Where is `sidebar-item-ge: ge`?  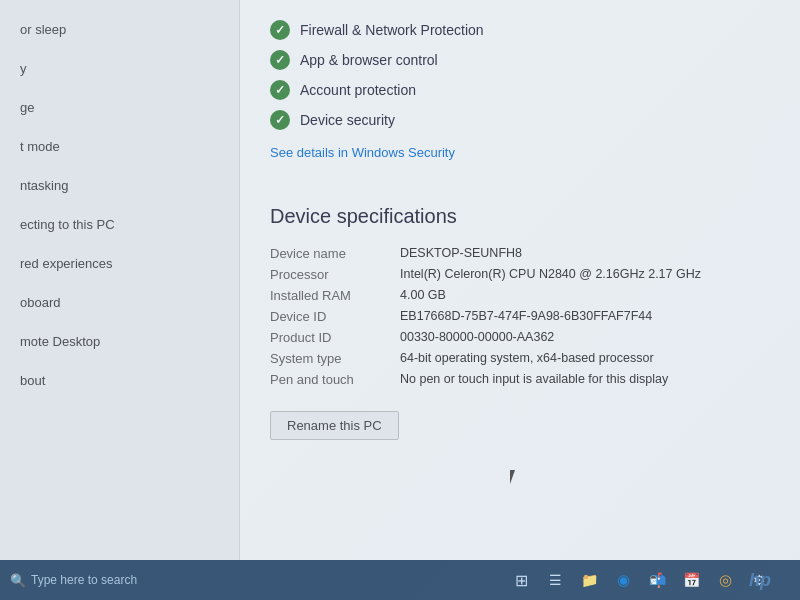
sidebar-item-ge: ge is located at coordinates (120, 108).